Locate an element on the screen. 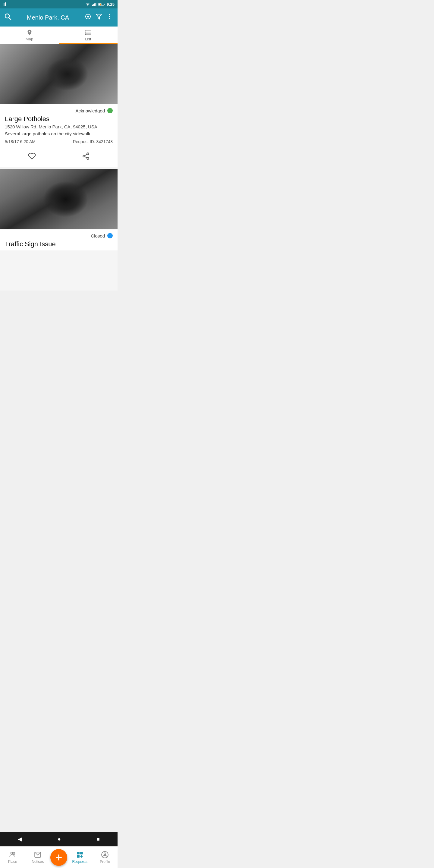 This screenshot has height=868, width=434. card-2-status-label: Closed is located at coordinates (98, 236).